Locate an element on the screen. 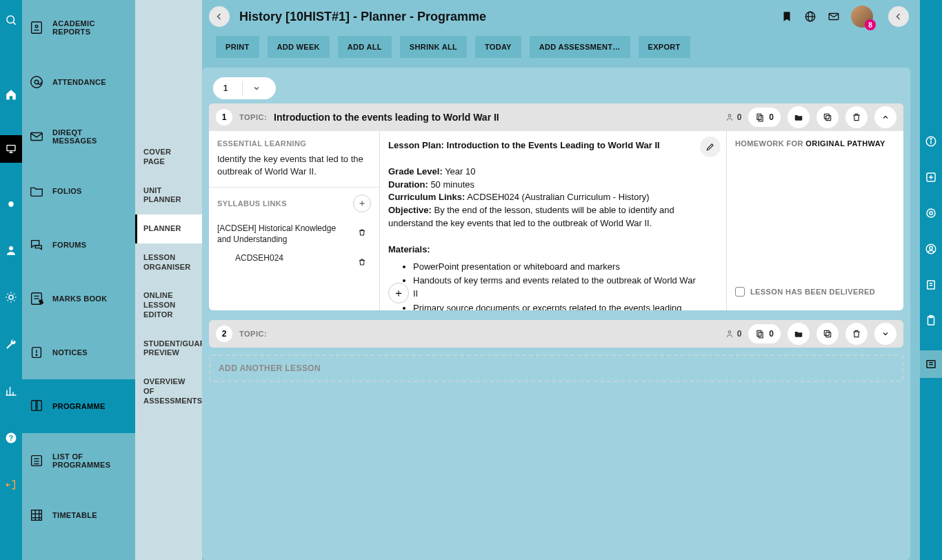 The width and height of the screenshot is (942, 560). mention-icon is located at coordinates (931, 213).